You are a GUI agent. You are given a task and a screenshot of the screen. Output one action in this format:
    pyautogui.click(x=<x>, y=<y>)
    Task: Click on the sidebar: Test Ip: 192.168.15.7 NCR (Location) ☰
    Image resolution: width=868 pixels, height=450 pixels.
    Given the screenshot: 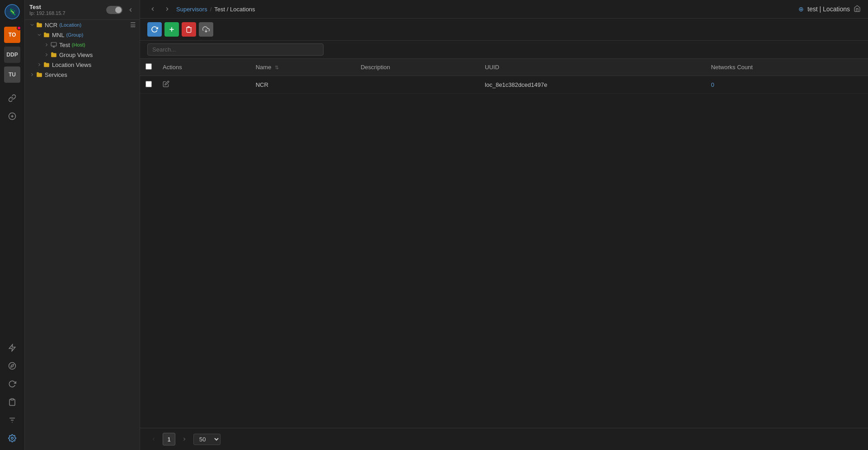 What is the action you would take?
    pyautogui.click(x=82, y=225)
    